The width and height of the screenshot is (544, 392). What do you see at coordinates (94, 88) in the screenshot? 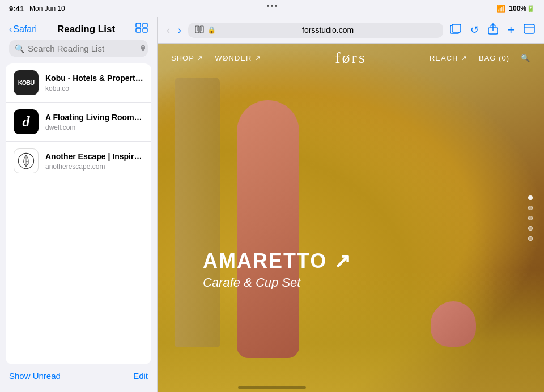
I see `reading-url: kobu.co` at bounding box center [94, 88].